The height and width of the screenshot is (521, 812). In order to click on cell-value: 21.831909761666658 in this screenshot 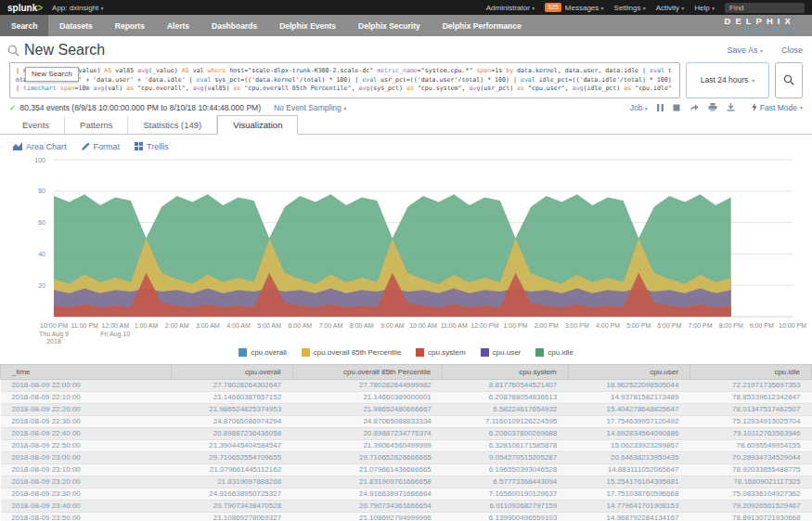, I will do `click(367, 481)`.